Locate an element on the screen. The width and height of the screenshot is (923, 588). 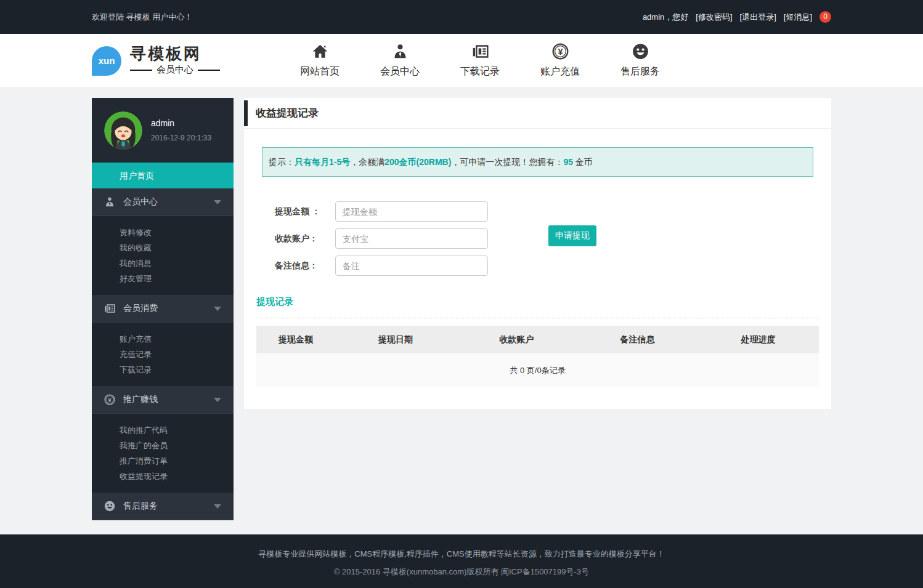
sidebar-submenu-promotion-earn: 我的推广代码 我推广的会员 推广消费订单 收益提现记录 is located at coordinates (163, 453).